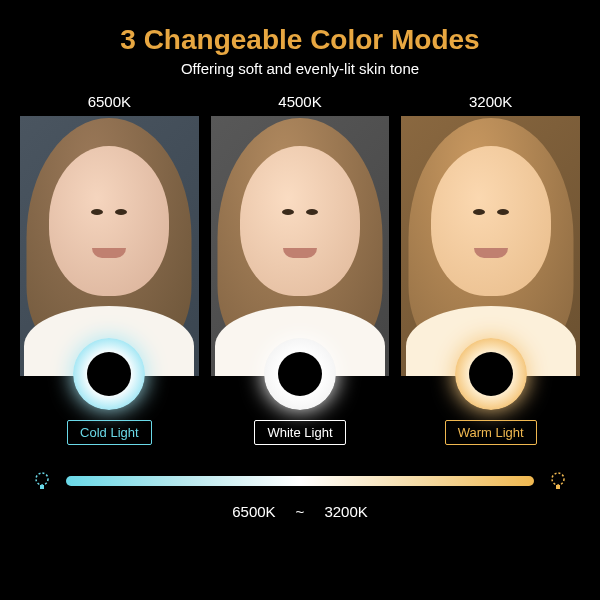  I want to click on gradient-bar, so click(300, 481).